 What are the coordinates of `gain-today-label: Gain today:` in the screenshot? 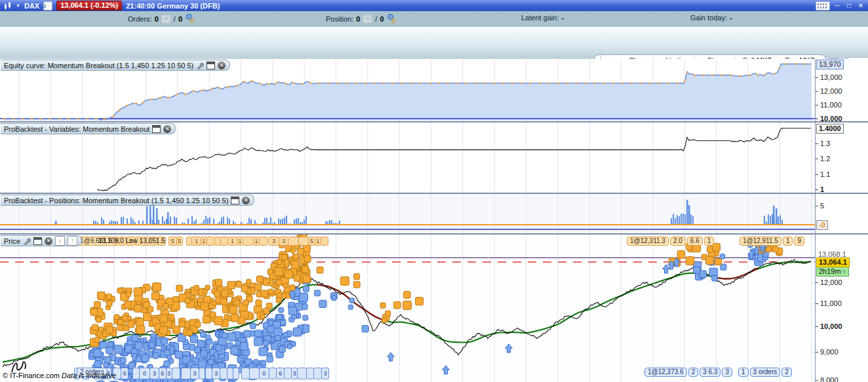 It's located at (709, 18).